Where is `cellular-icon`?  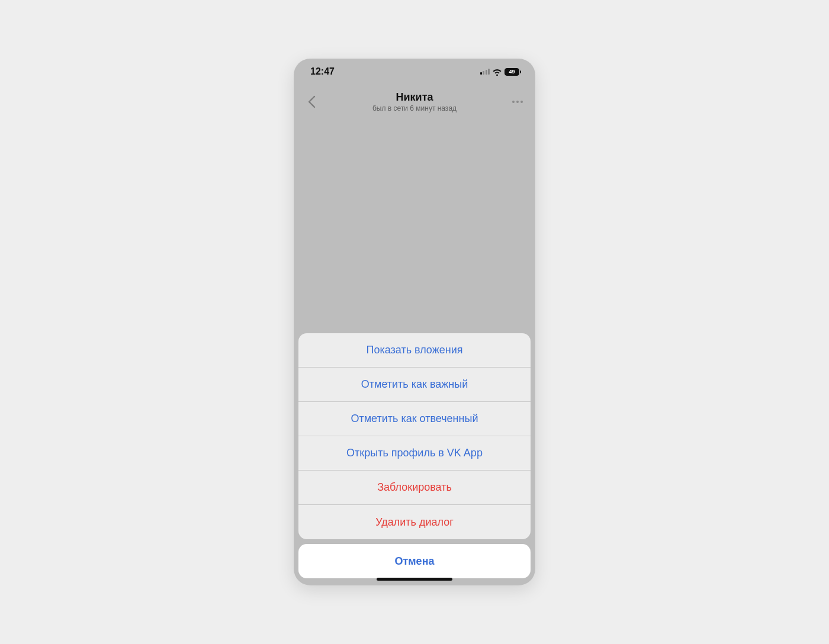 cellular-icon is located at coordinates (486, 72).